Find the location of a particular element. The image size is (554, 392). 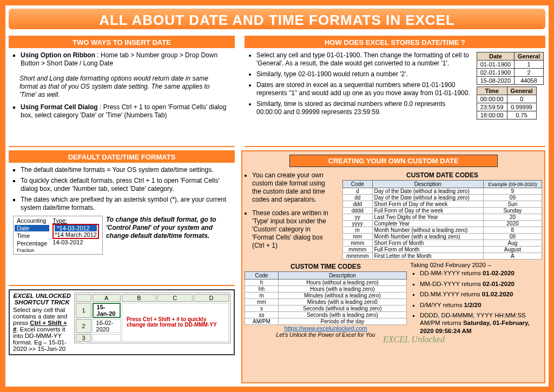

header-stores: HOW DOES EXCEL STORES DATE/TIME ? is located at coordinates (395, 42).